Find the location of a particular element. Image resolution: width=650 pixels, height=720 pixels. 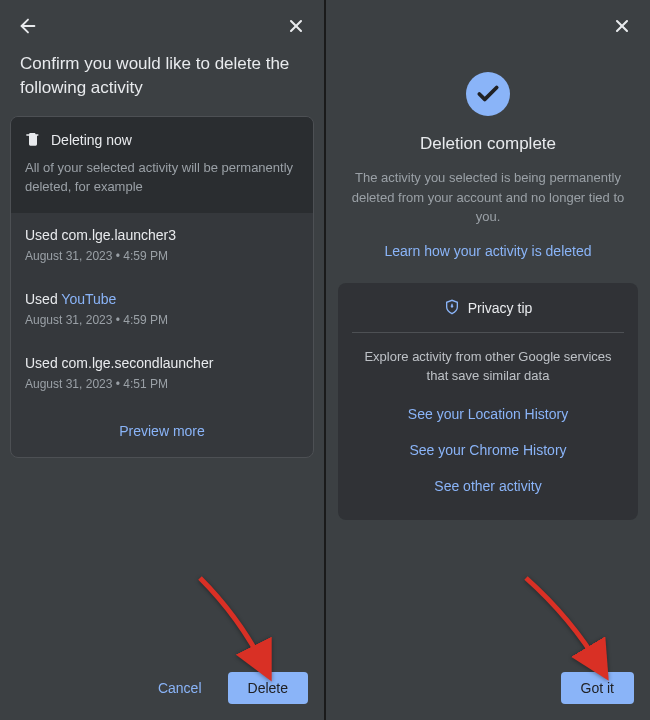

complete-title: Deletion complete is located at coordinates (488, 144).